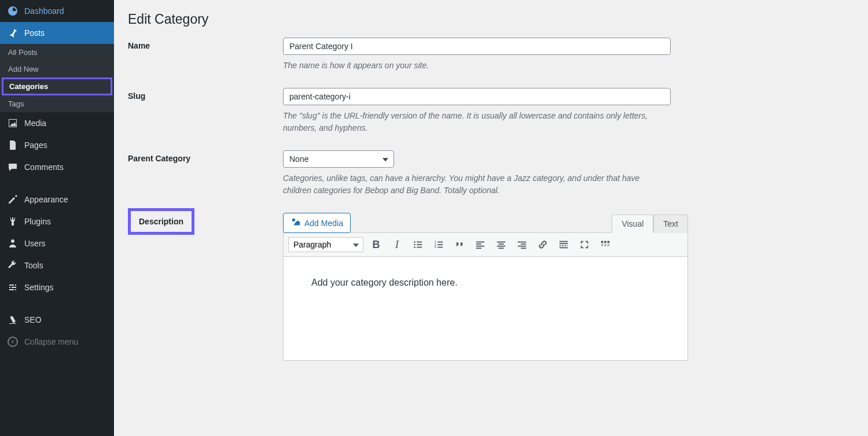  I want to click on sidebar-item-label: Posts, so click(35, 33).